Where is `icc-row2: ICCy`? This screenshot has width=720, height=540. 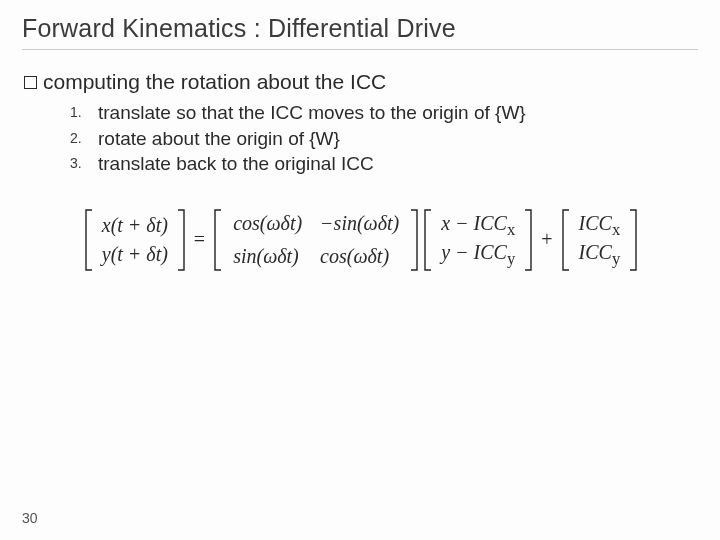 icc-row2: ICCy is located at coordinates (600, 254).